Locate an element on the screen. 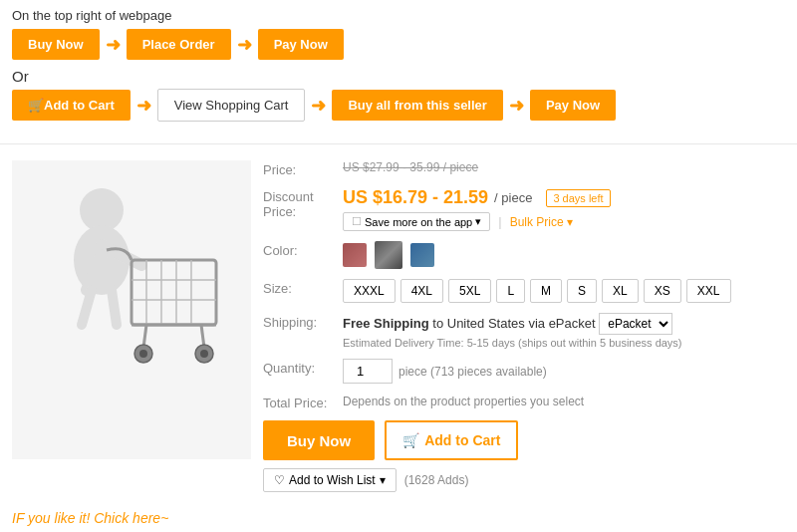 Image resolution: width=797 pixels, height=532 pixels. shipping-select: ePacket is located at coordinates (636, 324).